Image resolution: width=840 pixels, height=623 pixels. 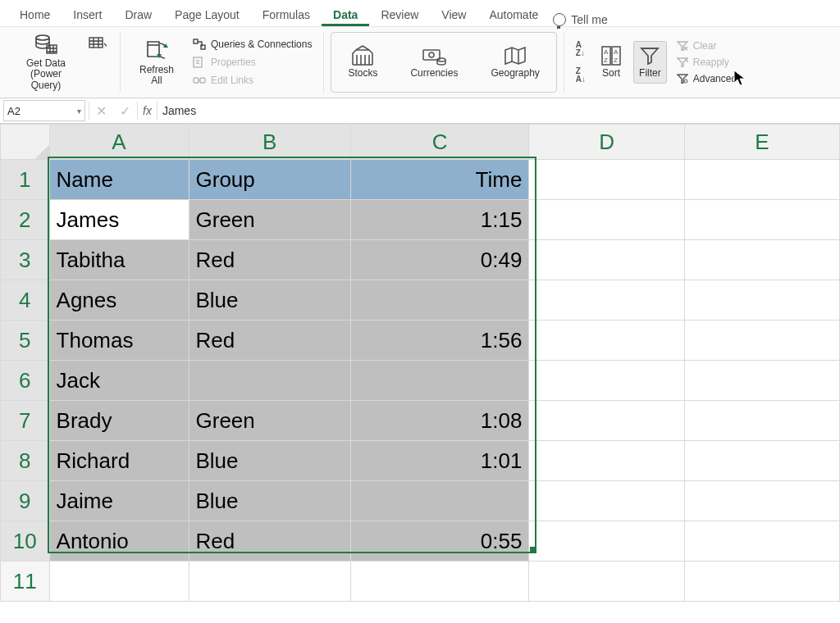 What do you see at coordinates (286, 16) in the screenshot?
I see `tab-formulas: Formulas` at bounding box center [286, 16].